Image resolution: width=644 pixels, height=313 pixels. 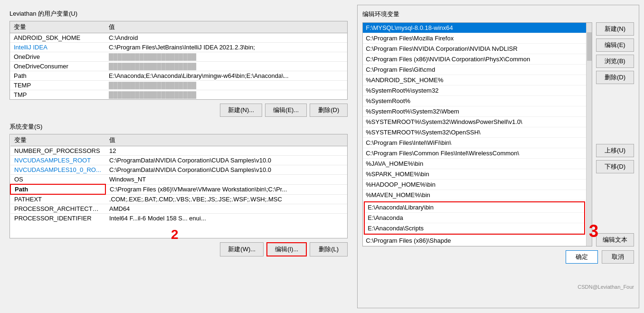 What do you see at coordinates (57, 47) in the screenshot?
I see `user-var-cell: IntelliJ IDEA` at bounding box center [57, 47].